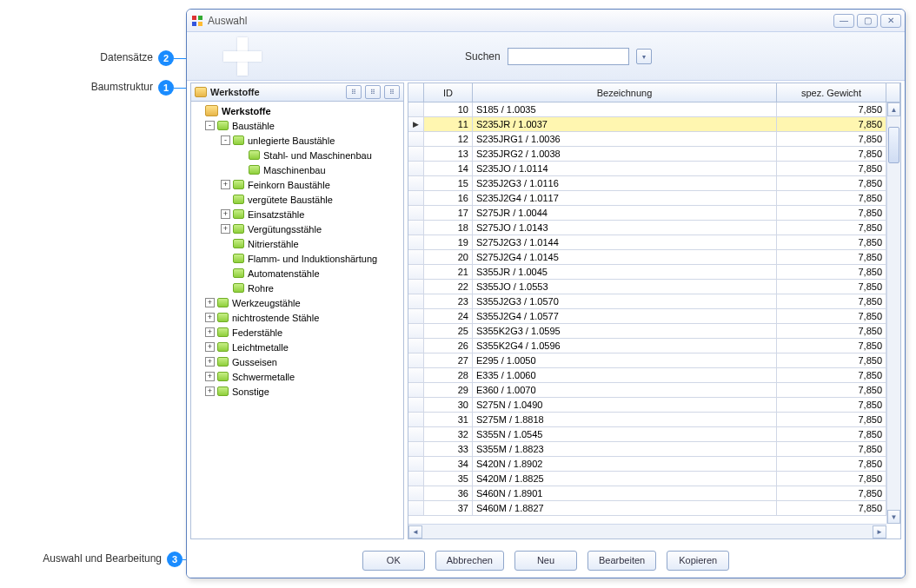 Image resolution: width=916 pixels, height=588 pixels. What do you see at coordinates (654, 302) in the screenshot?
I see `table-row: 23S355J2G3 / 1.05707,850` at bounding box center [654, 302].